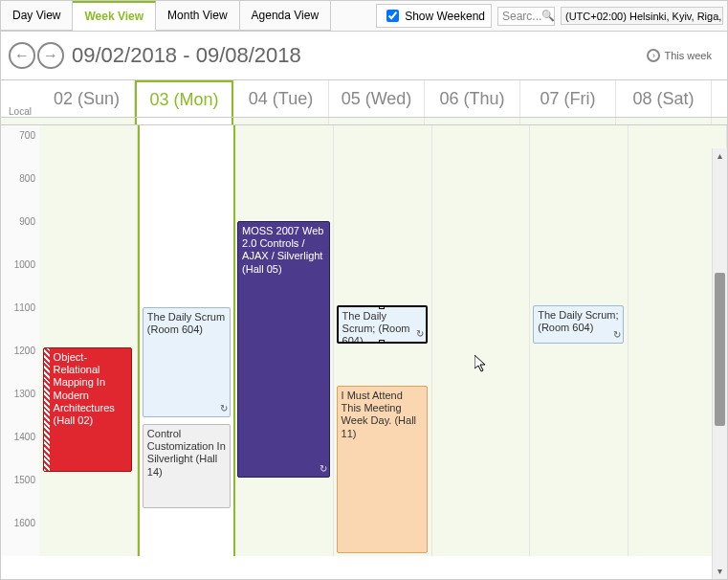 The width and height of the screenshot is (728, 580). Describe the element at coordinates (392, 15) in the screenshot. I see `show-weekend-input` at that location.